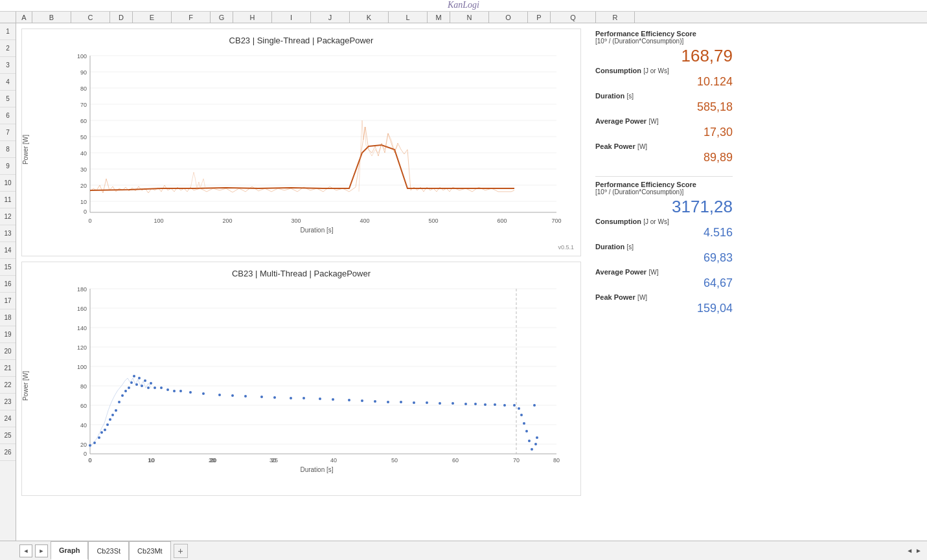 This screenshot has width=927, height=560. Describe the element at coordinates (664, 78) in the screenshot. I see `single-consumption-field: Consumption [J or Ws] 10.124` at that location.